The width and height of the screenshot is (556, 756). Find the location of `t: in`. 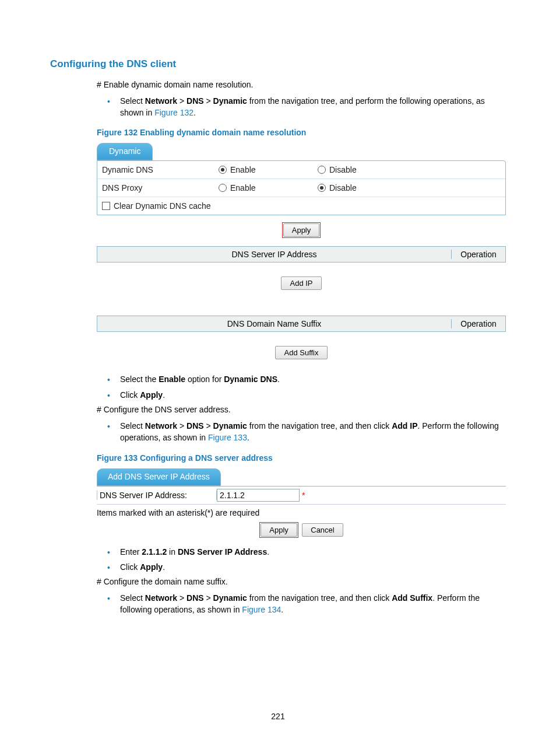

t: in is located at coordinates (173, 552).